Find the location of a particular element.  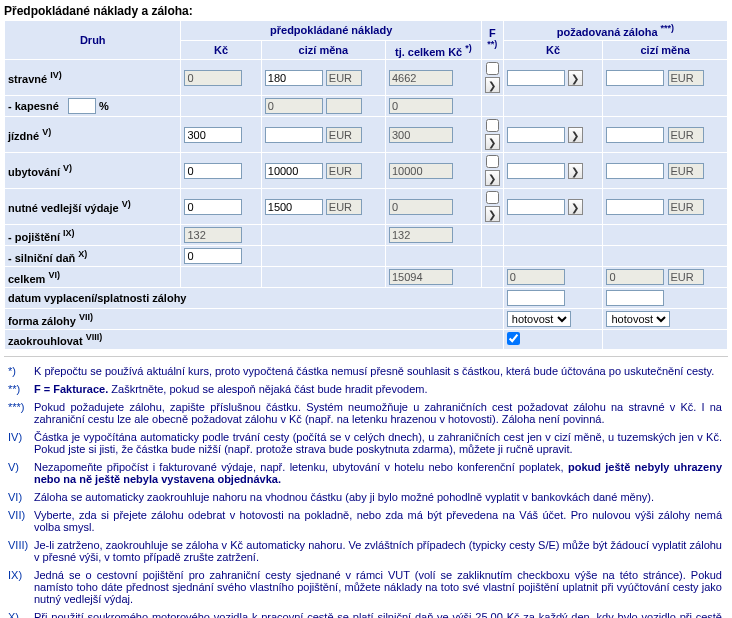

celkem-zcur is located at coordinates (686, 277).